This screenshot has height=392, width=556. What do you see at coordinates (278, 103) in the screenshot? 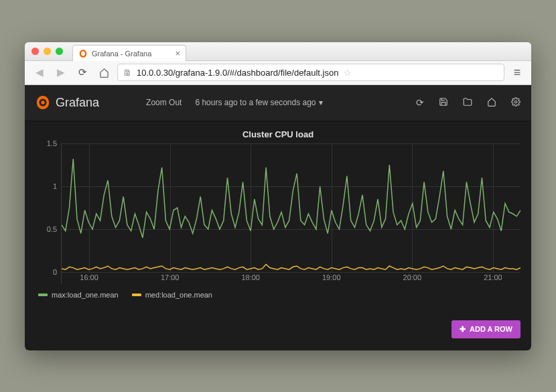
I see `app-header: Grafana Zoom Out 6 hours ago to a few se…` at bounding box center [278, 103].